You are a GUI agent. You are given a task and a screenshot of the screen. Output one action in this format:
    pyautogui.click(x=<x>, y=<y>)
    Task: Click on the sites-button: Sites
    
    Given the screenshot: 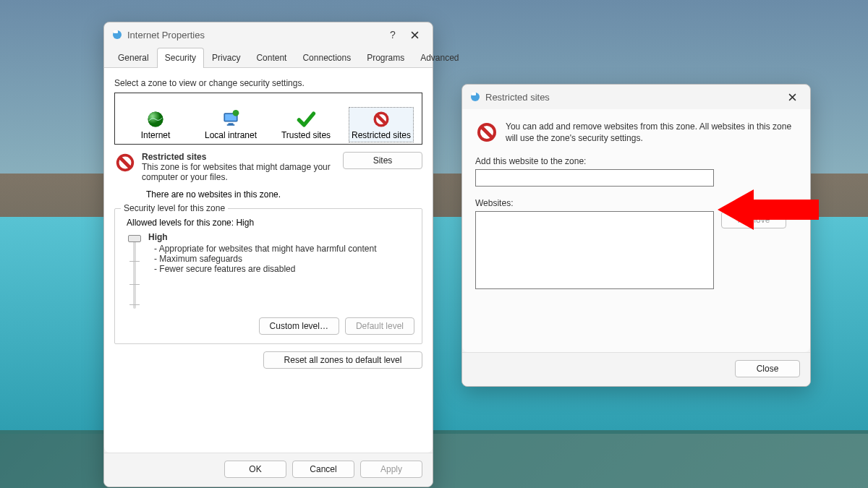 What is the action you would take?
    pyautogui.click(x=383, y=160)
    